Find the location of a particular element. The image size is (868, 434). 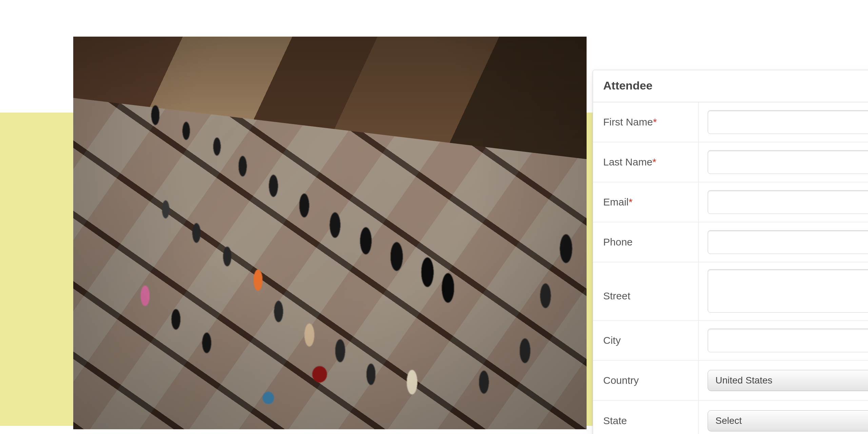

state-select: Select is located at coordinates (788, 421).